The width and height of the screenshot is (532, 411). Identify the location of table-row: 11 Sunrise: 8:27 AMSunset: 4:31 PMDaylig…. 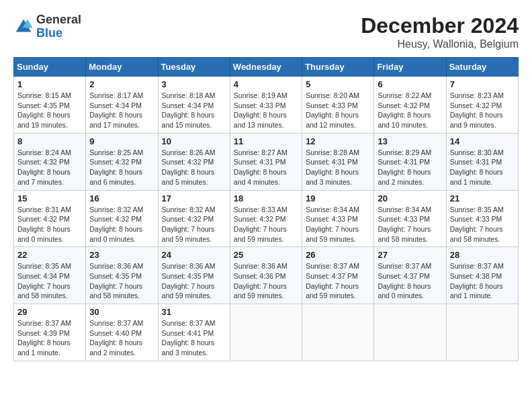
(266, 161).